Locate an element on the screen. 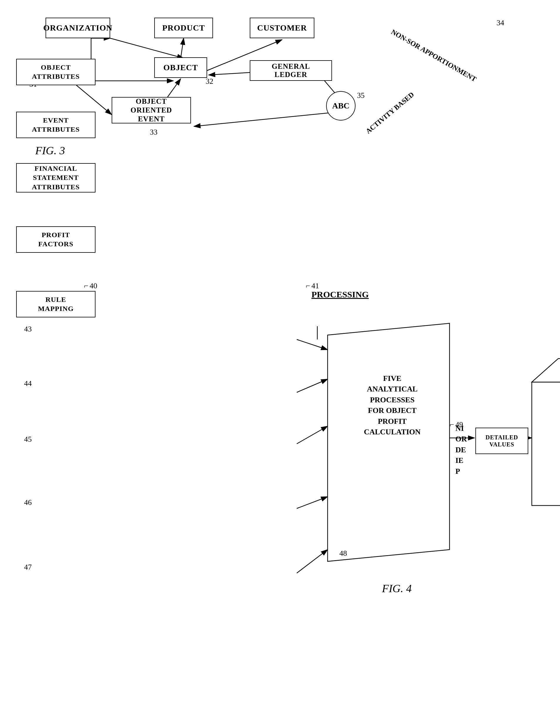  detailed-values-box: DETAILED VALUES is located at coordinates (502, 441).